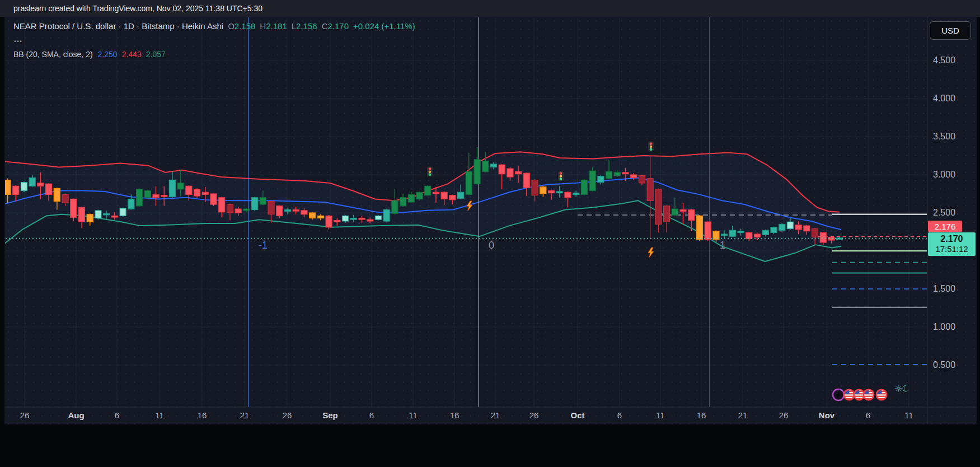 The image size is (980, 467). What do you see at coordinates (827, 415) in the screenshot?
I see `time-axis-month-label: Nov` at bounding box center [827, 415].